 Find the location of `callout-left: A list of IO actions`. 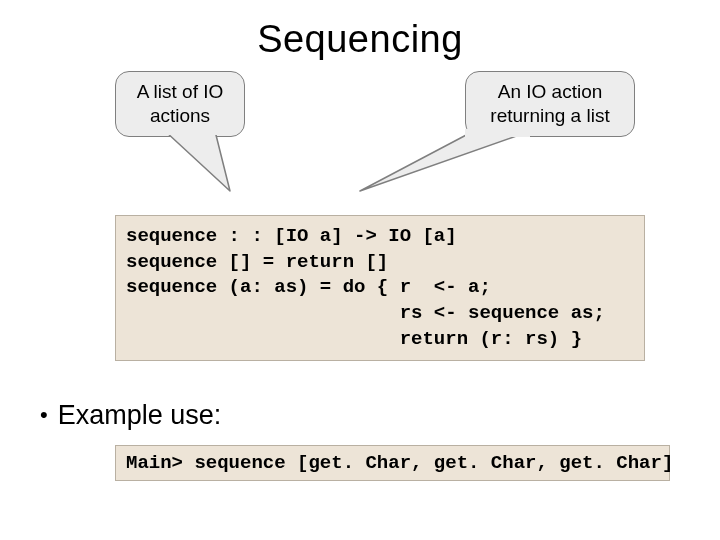

callout-left: A list of IO actions is located at coordinates (180, 104).